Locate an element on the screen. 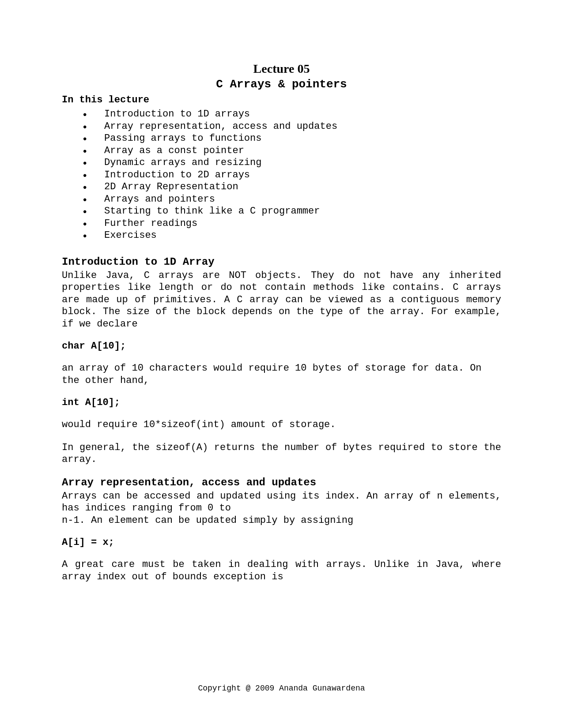 Image resolution: width=563 pixels, height=728 pixels. lecture-topics-list: Introduction to 1D arrays Array represen… is located at coordinates (292, 175).